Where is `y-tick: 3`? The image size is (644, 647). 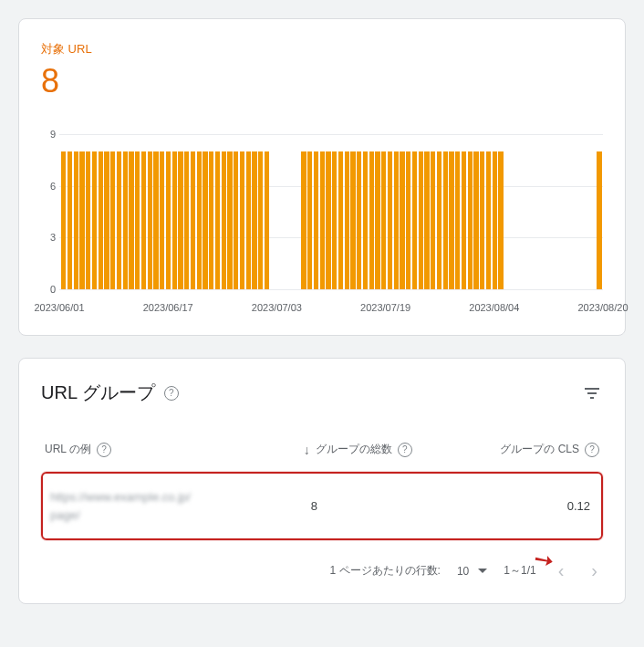
y-tick: 3 is located at coordinates (53, 237).